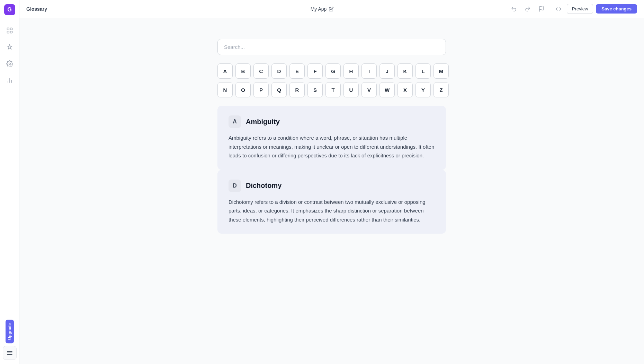  Describe the element at coordinates (235, 186) in the screenshot. I see `card-letter-badge: D` at that location.